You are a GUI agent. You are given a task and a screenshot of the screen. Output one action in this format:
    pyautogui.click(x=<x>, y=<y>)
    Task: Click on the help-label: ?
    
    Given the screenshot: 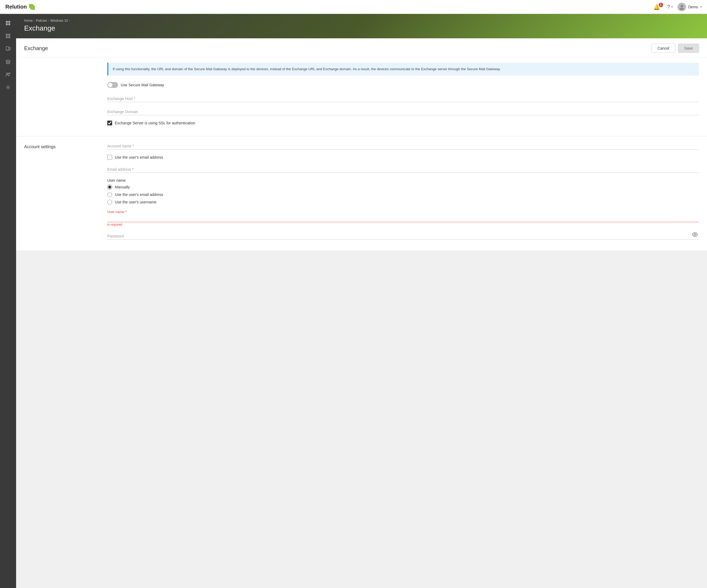 What is the action you would take?
    pyautogui.click(x=669, y=7)
    